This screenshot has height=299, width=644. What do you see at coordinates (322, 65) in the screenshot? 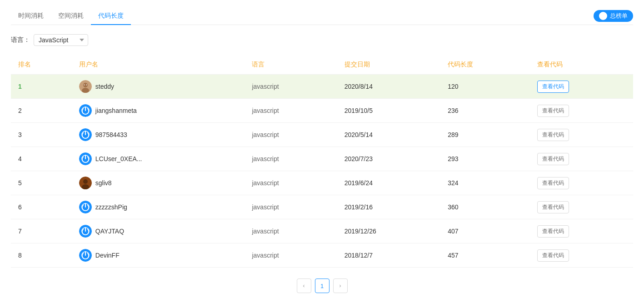
I see `table-header-row: 排名 用户名 语言 提交日期 代码长度 查看代码` at bounding box center [322, 65].